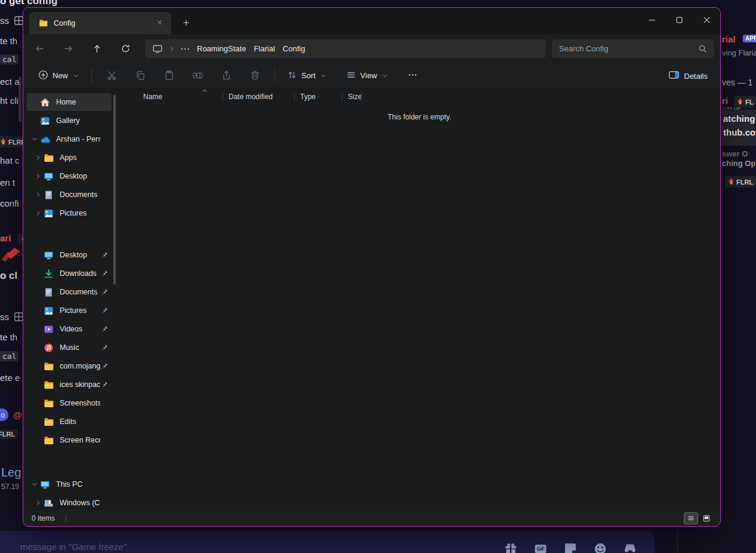 This screenshot has height=553, width=756. I want to click on mention-pill: o, so click(4, 414).